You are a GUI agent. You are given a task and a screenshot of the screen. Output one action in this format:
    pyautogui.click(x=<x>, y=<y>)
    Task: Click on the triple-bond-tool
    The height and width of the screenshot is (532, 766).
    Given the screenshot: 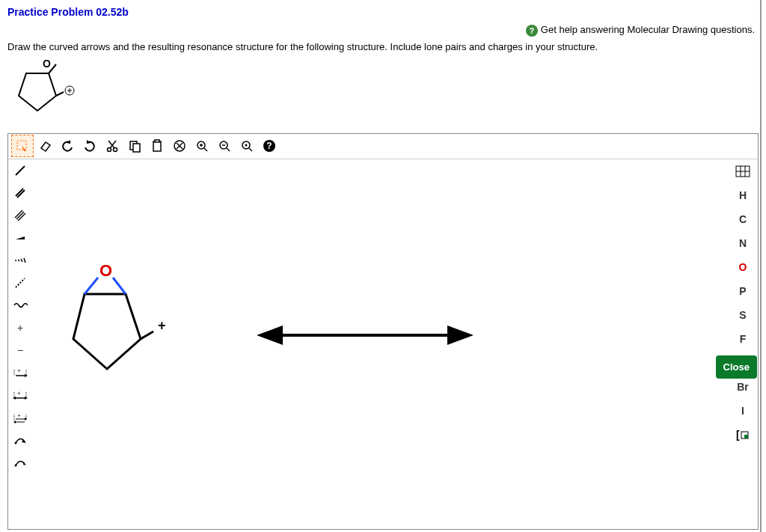 What is the action you would take?
    pyautogui.click(x=20, y=215)
    